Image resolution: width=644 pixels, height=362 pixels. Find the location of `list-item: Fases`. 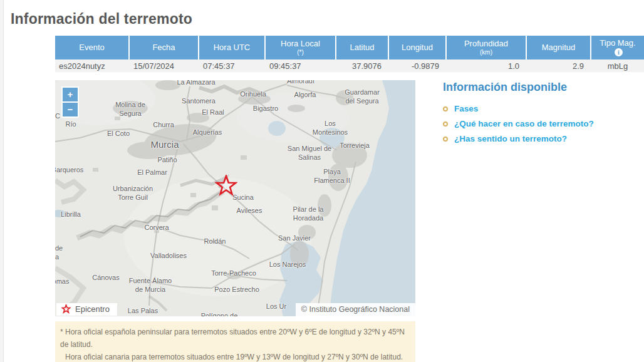

list-item: Fases is located at coordinates (540, 109).